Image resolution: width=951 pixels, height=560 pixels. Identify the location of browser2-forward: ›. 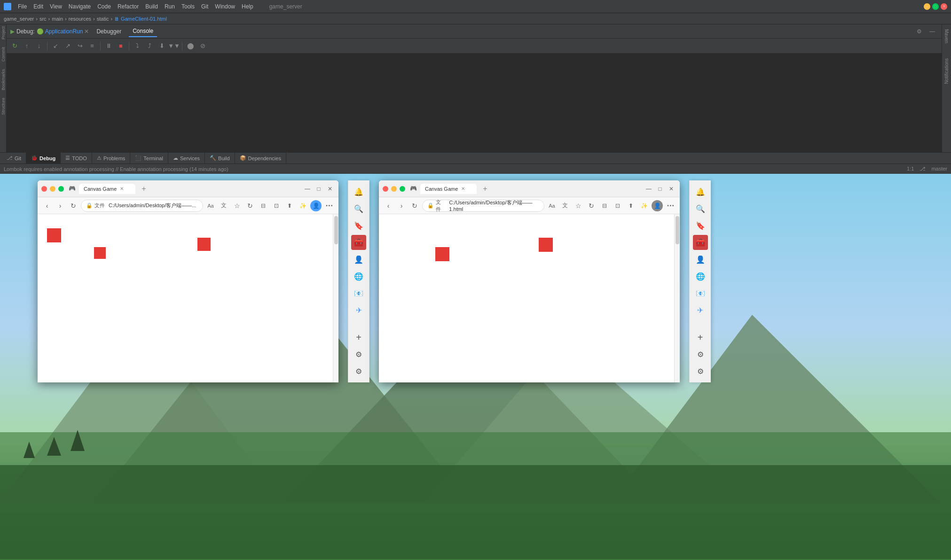
(401, 206).